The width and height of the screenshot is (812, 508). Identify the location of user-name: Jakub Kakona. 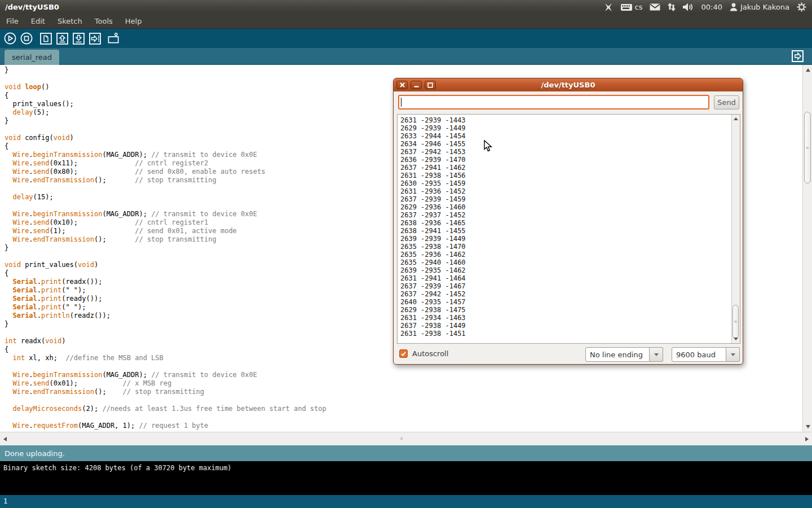
(765, 7).